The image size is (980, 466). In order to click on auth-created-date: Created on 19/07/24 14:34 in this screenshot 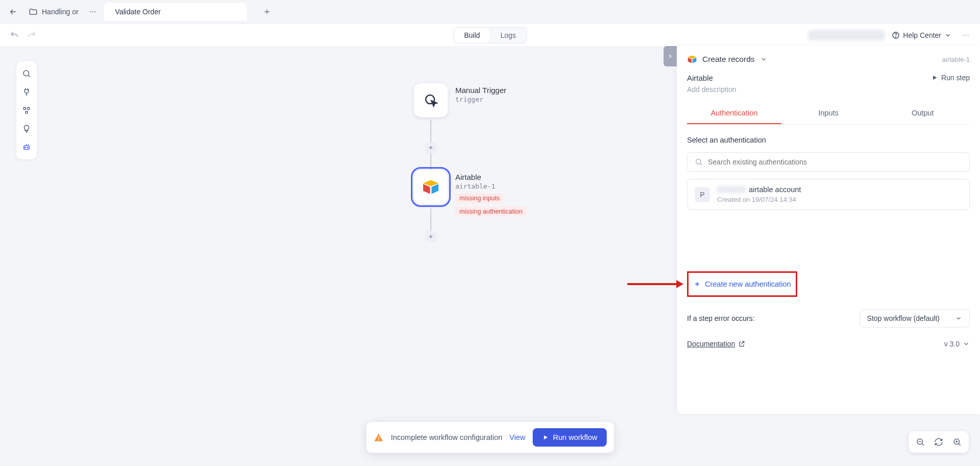, I will do `click(759, 199)`.